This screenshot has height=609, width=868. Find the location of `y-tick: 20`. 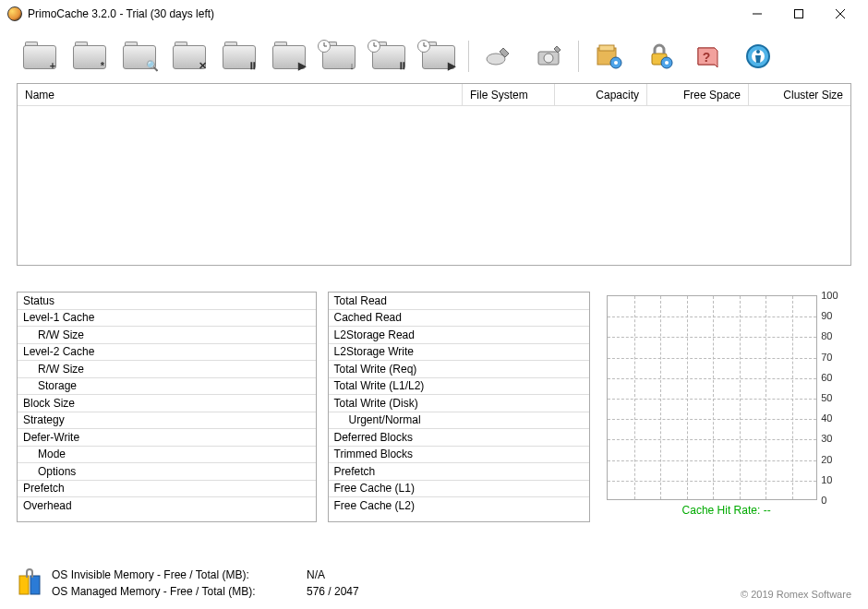

y-tick: 20 is located at coordinates (829, 464).